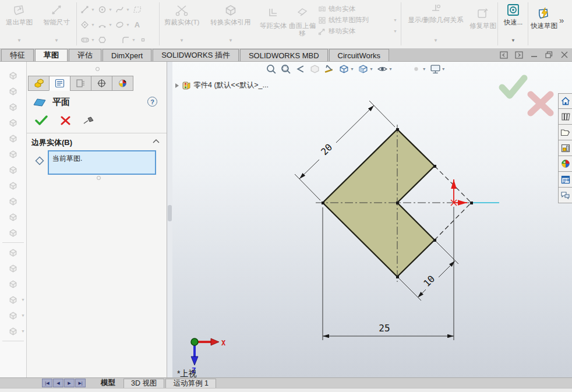 Image resolution: width=572 pixels, height=392 pixels. What do you see at coordinates (68, 158) in the screenshot?
I see `selection-item: 当前草图.` at bounding box center [68, 158].